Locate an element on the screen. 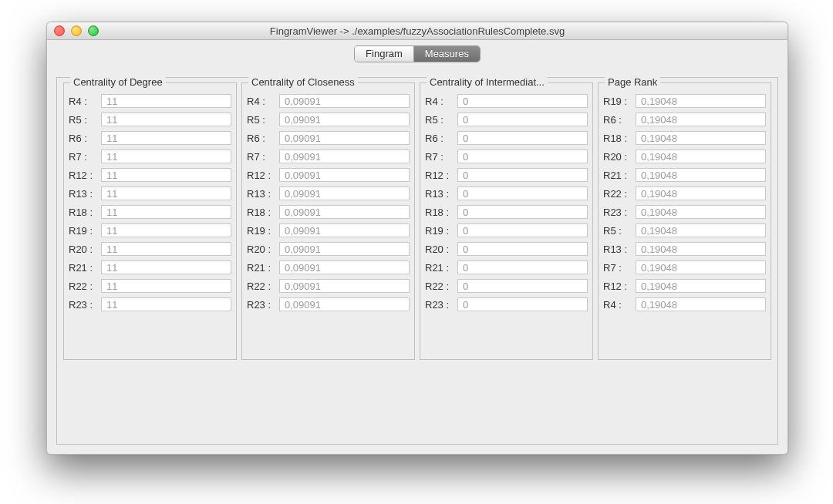 Image resolution: width=833 pixels, height=504 pixels. group-centrality-intermediation: Centrality of Intermediat... R4 : R5 : R… is located at coordinates (506, 221).